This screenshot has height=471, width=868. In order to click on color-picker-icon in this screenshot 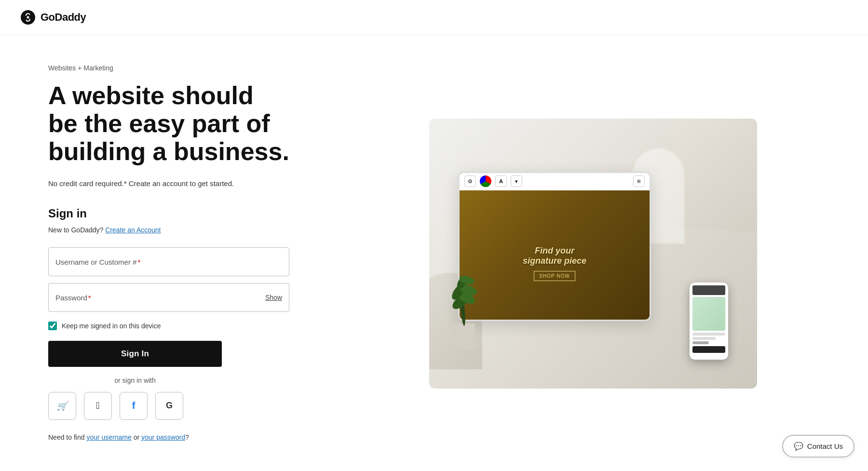, I will do `click(486, 181)`.